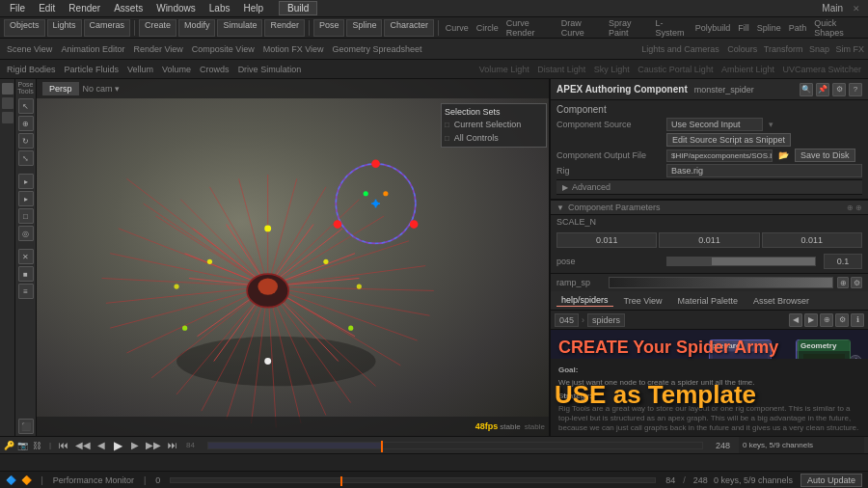  Describe the element at coordinates (298, 8) in the screenshot. I see `build-button: Build` at that location.